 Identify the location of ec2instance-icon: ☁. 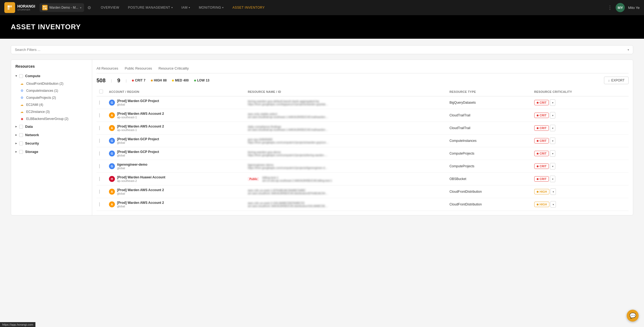
(22, 112).